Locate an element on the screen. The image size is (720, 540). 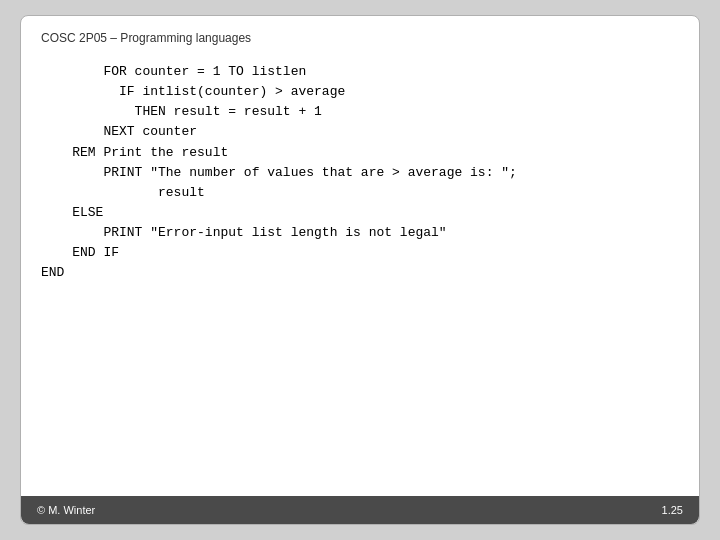
footer-copyright: © M. Winter is located at coordinates (66, 510).